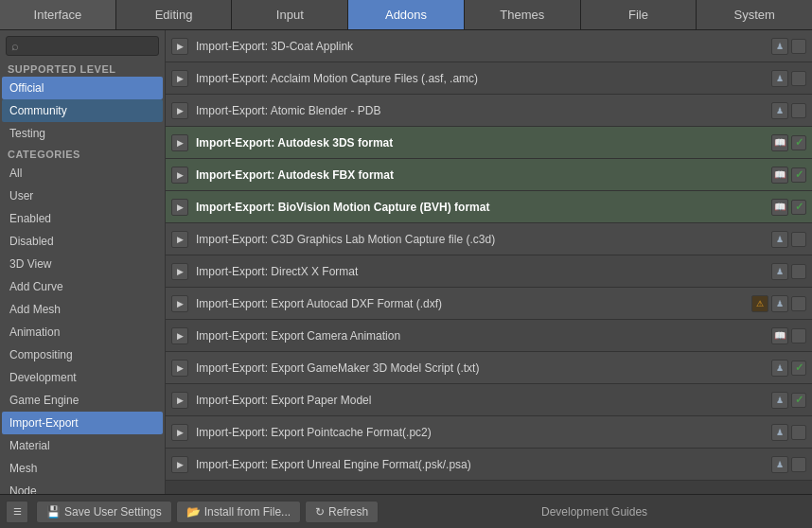  I want to click on addon-name: Import-Export: Export GameMaker 3D Model…, so click(484, 368).